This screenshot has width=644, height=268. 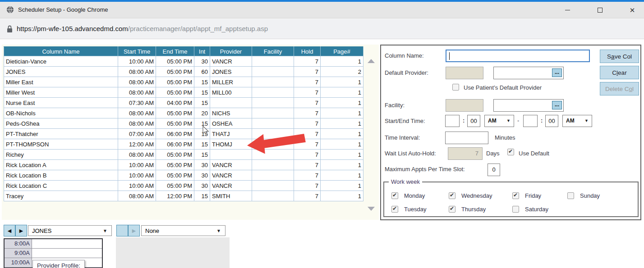 What do you see at coordinates (184, 196) in the screenshot?
I see `table-row: Tracey 08:00 AM 12:00 PM 15 SMITH 7 1` at bounding box center [184, 196].